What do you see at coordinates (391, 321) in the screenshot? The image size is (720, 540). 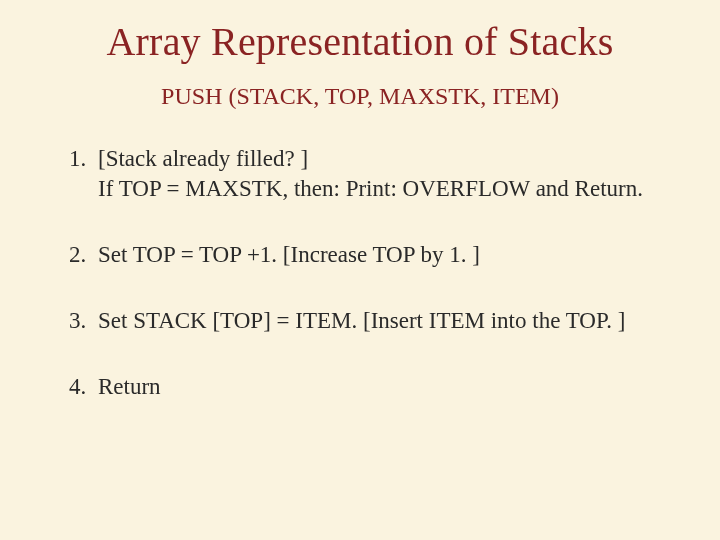 I see `step-line: Set STACK [TOP] = ITEM. [Insert ITEM int…` at bounding box center [391, 321].